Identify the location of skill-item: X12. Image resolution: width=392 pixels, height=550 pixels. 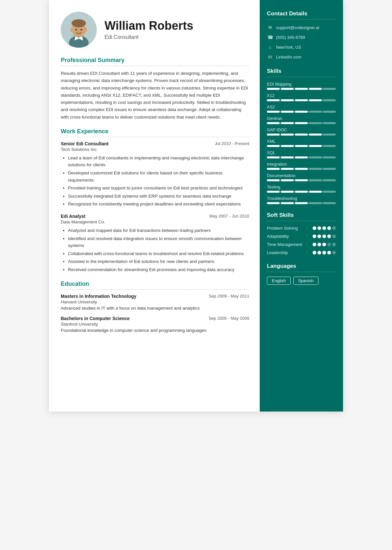
(301, 97).